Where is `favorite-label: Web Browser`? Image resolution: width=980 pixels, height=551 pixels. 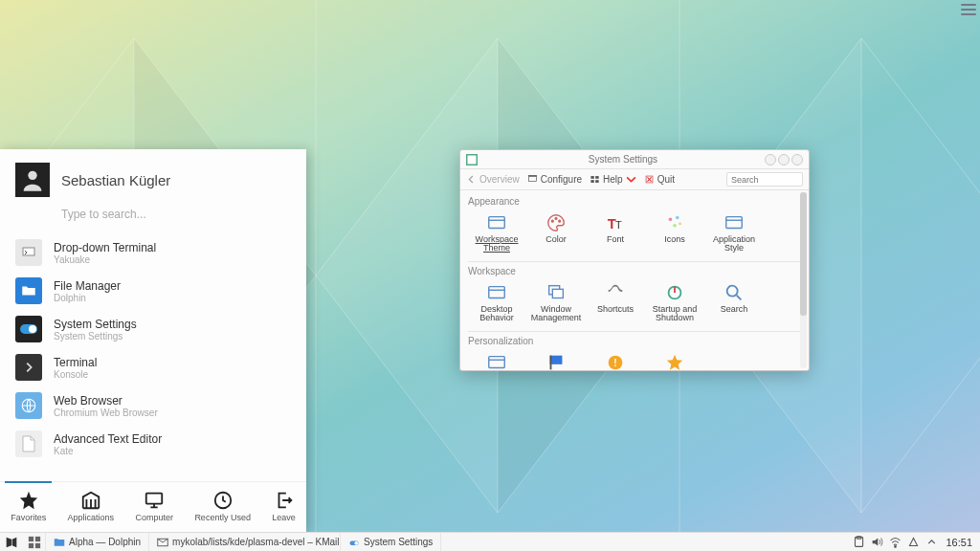 favorite-label: Web Browser is located at coordinates (105, 401).